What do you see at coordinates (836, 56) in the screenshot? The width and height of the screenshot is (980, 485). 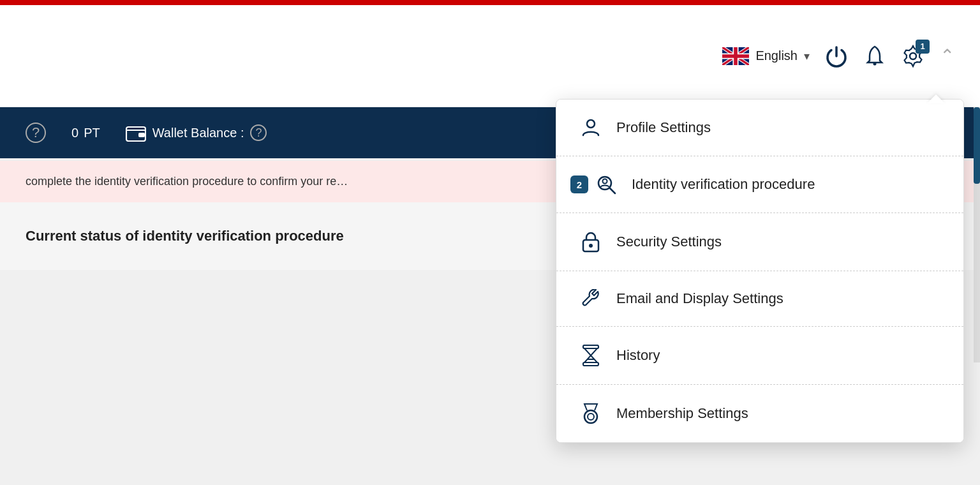 I see `power-icon` at bounding box center [836, 56].